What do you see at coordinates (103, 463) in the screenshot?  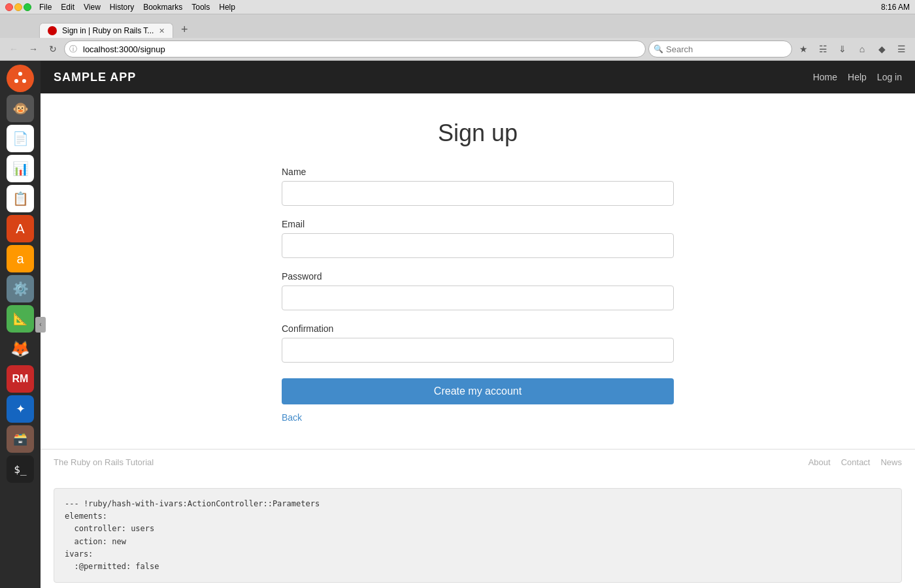 I see `footer-brand: The Ruby on Rails Tutorial` at bounding box center [103, 463].